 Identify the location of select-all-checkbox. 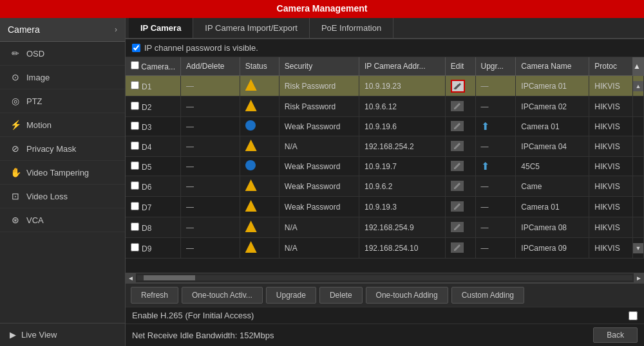
(135, 66).